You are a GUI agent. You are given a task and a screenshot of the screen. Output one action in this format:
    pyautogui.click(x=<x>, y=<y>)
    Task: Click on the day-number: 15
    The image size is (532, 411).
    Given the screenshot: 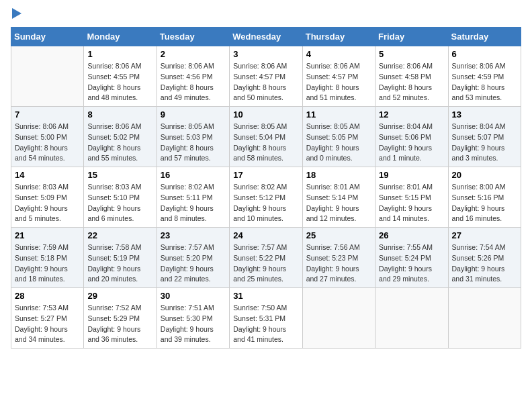 What is the action you would take?
    pyautogui.click(x=120, y=175)
    